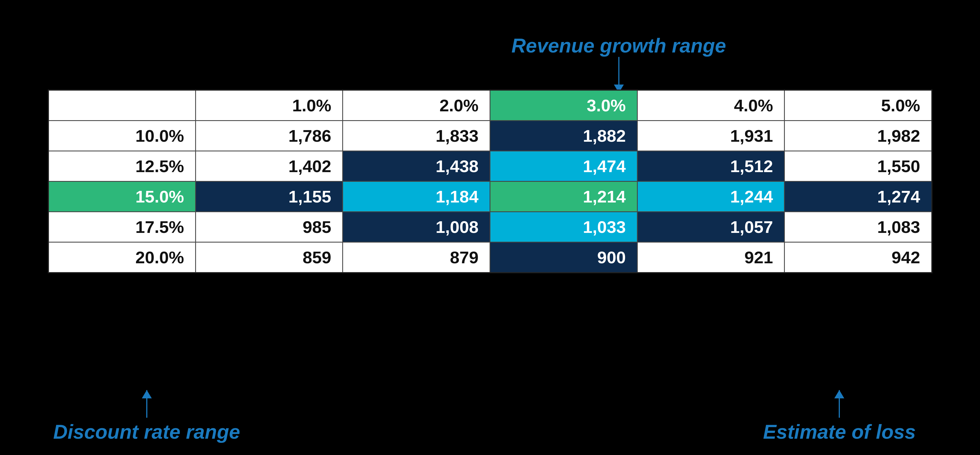 The image size is (980, 455). What do you see at coordinates (564, 197) in the screenshot?
I see `cell-r2-c2: 1,214` at bounding box center [564, 197].